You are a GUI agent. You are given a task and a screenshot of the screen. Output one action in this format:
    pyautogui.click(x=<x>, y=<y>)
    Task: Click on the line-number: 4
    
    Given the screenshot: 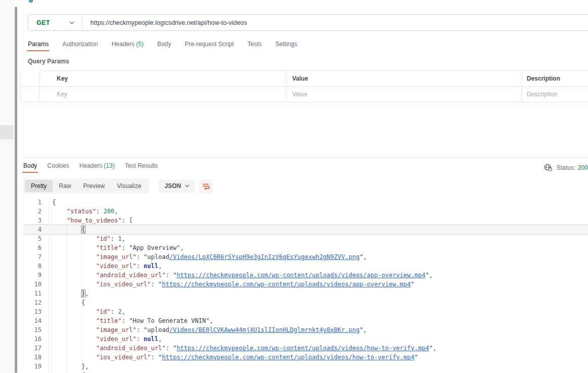 What is the action you would take?
    pyautogui.click(x=36, y=230)
    